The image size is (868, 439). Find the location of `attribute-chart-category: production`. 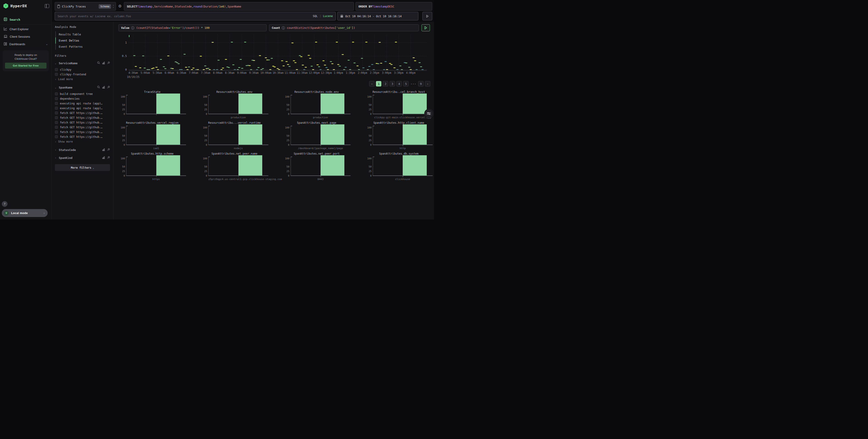

attribute-chart-category: production is located at coordinates (238, 117).